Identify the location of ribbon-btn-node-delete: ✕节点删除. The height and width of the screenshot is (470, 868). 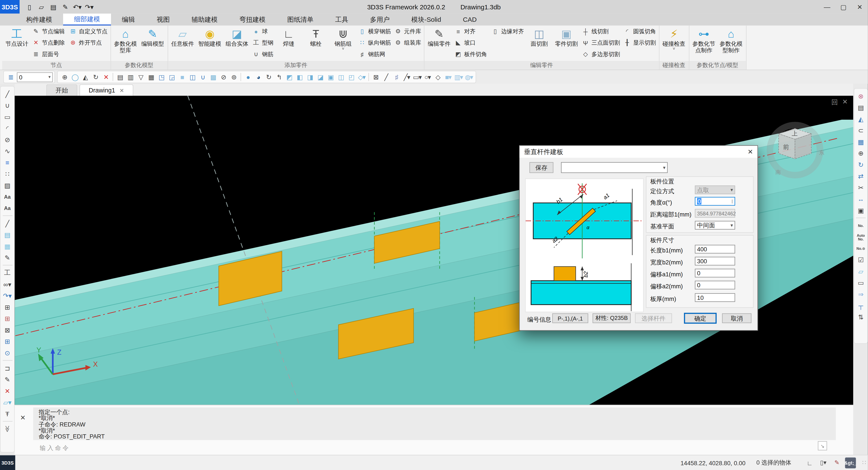
(49, 43).